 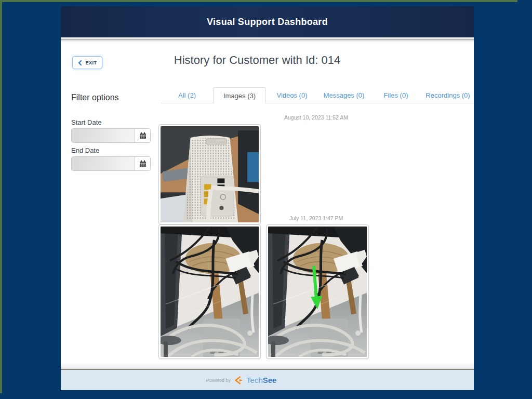 What do you see at coordinates (257, 60) in the screenshot?
I see `page-title: History for Customer with Id: 014` at bounding box center [257, 60].